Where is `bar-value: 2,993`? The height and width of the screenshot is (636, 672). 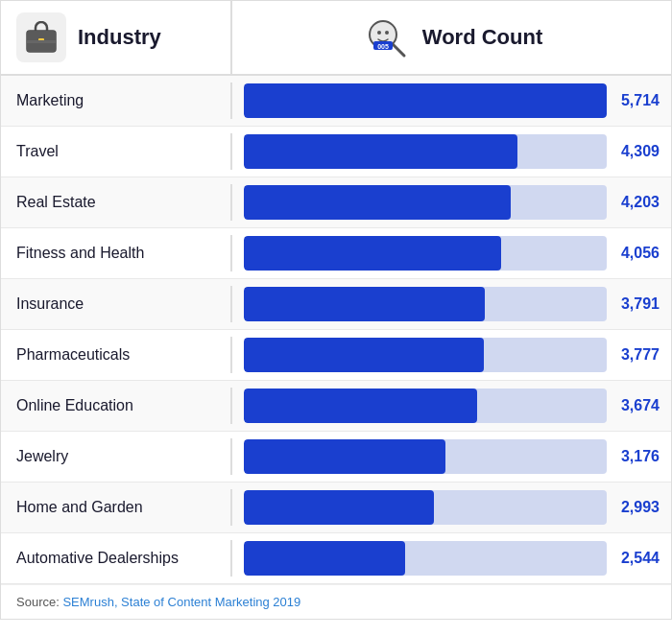 bar-value: 2,993 is located at coordinates (637, 507).